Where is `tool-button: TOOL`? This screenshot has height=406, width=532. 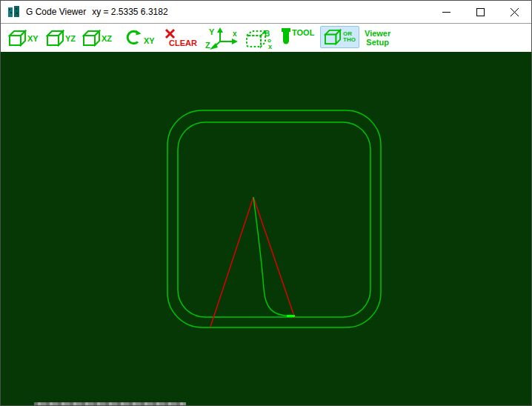
tool-button: TOOL is located at coordinates (298, 37).